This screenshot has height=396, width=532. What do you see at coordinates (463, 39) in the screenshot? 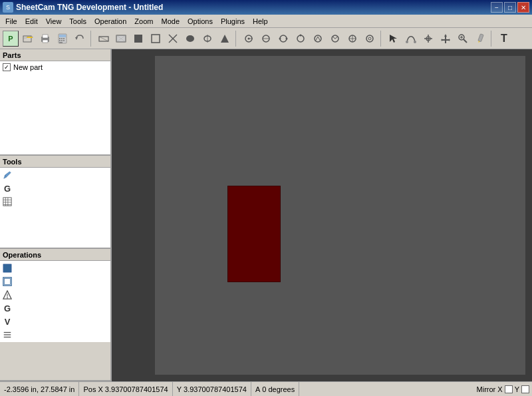
I see `zoom-tool` at bounding box center [463, 39].